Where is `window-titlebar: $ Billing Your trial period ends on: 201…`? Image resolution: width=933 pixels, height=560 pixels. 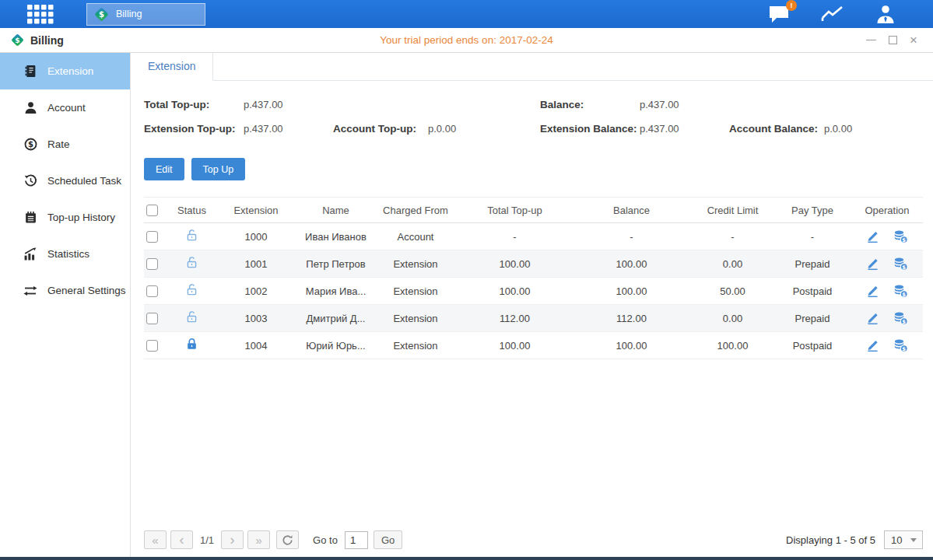 window-titlebar: $ Billing Your trial period ends on: 201… is located at coordinates (467, 40).